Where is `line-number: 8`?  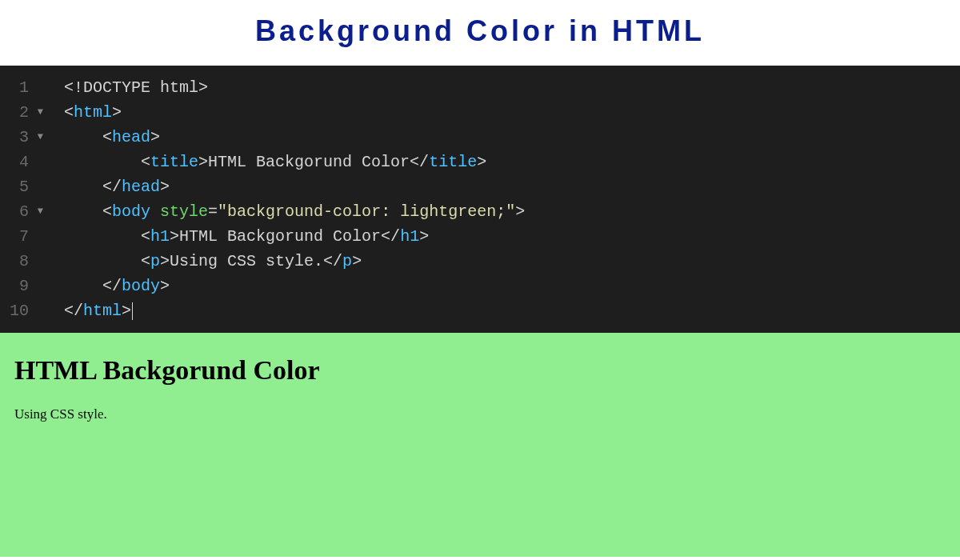
line-number: 8 is located at coordinates (24, 261).